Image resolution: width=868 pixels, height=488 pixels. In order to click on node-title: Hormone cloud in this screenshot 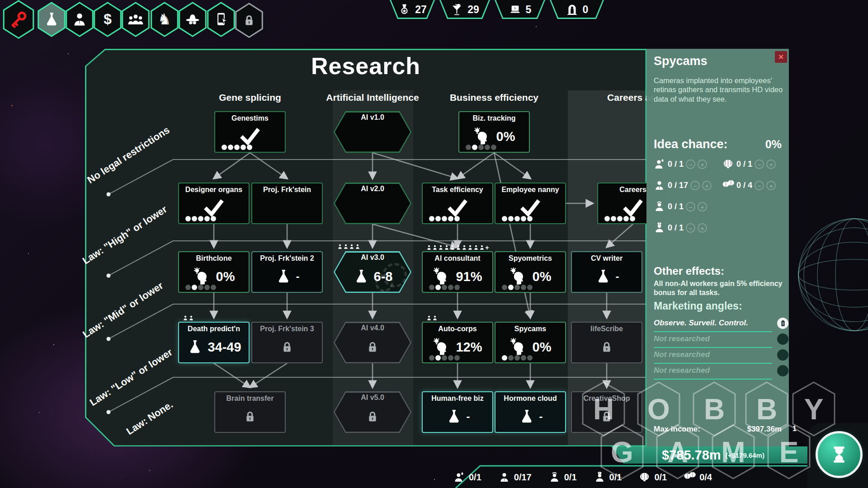, I will do `click(530, 399)`.